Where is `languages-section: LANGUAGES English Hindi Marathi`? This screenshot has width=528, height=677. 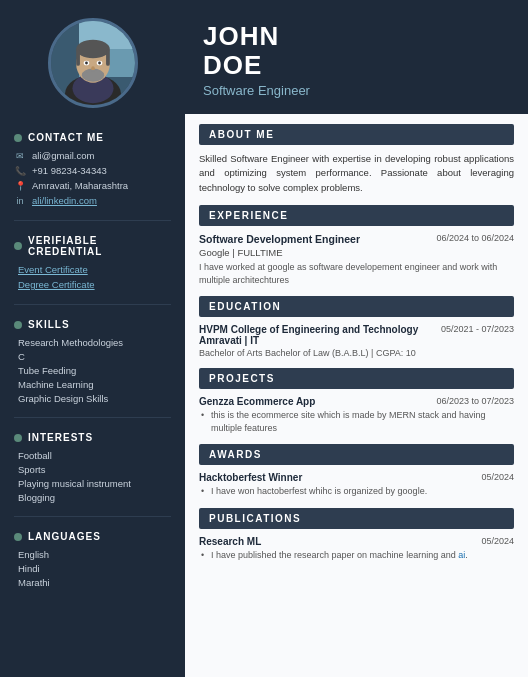 languages-section: LANGUAGES English Hindi Marathi is located at coordinates (92, 559).